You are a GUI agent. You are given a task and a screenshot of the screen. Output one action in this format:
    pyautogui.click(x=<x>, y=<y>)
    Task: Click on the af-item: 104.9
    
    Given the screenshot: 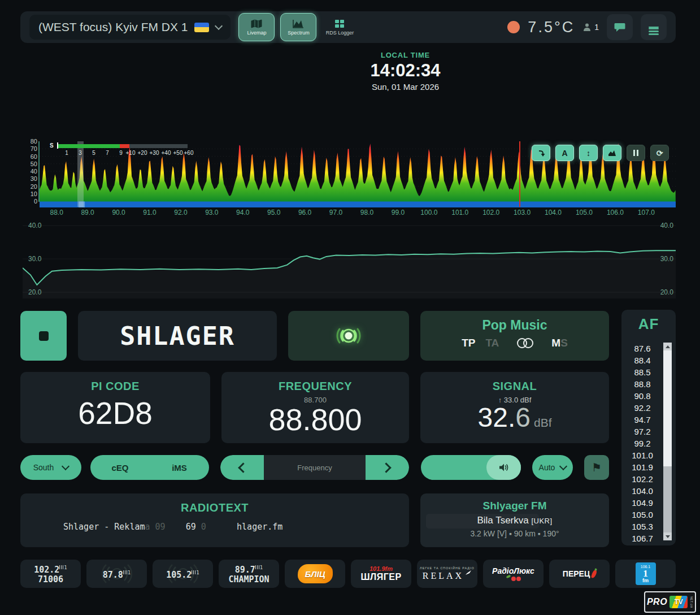 What is the action you would take?
    pyautogui.click(x=642, y=503)
    